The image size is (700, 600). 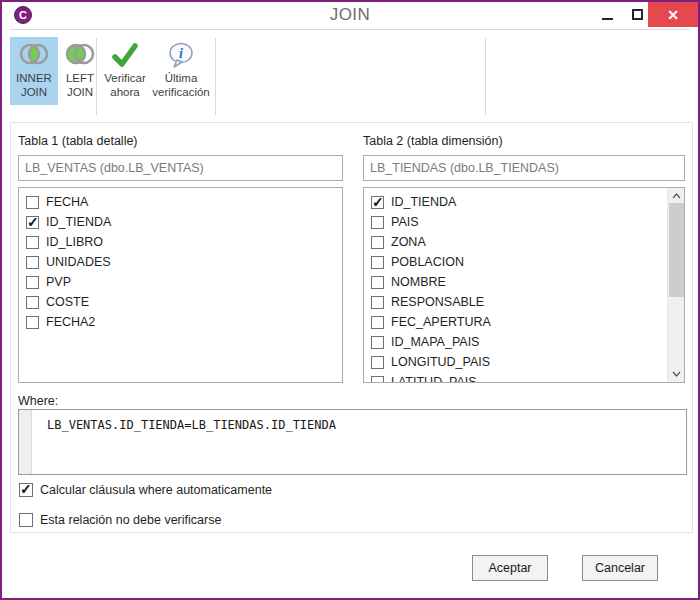 I want to click on cancel-button: Cancelar, so click(x=620, y=568).